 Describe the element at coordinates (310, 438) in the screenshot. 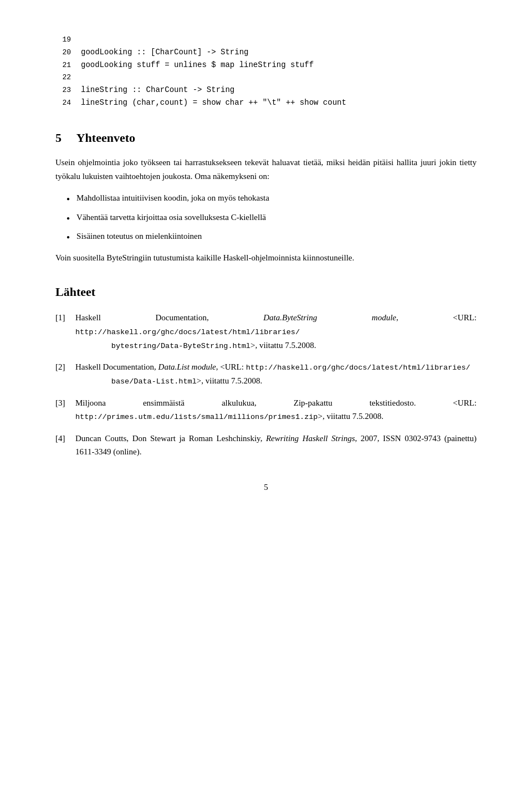

I see `ref-title: Rewriting Haskell Strings` at that location.